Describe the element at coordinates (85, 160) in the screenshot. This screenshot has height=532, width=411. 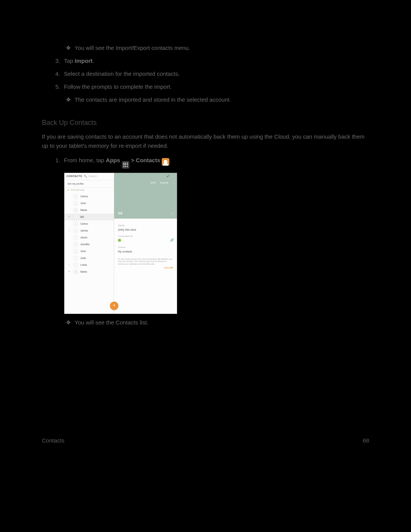
I see `step1-prefix: From home, tap` at that location.